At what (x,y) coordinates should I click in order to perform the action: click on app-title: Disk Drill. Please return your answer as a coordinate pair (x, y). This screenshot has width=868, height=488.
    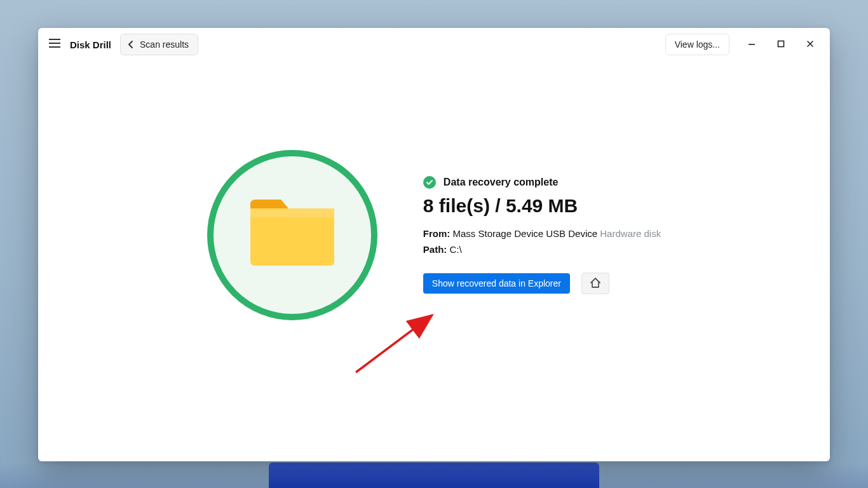
    Looking at the image, I should click on (90, 44).